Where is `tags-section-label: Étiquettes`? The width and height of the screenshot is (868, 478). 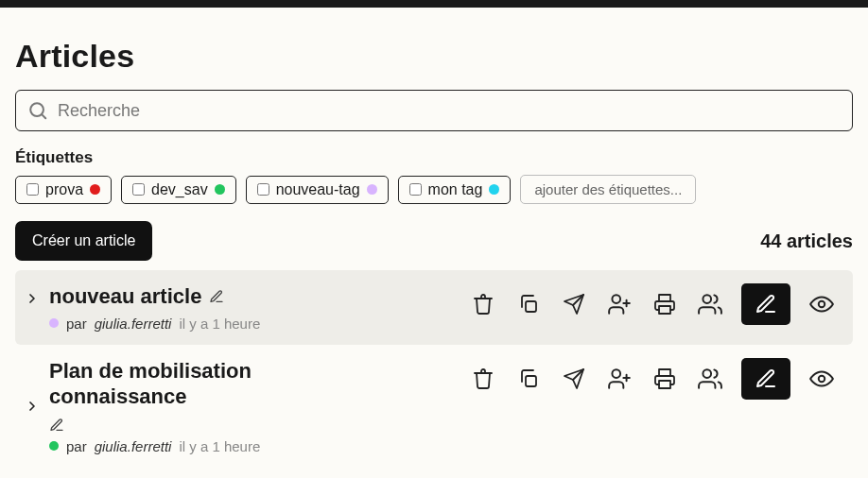 tags-section-label: Étiquettes is located at coordinates (434, 158).